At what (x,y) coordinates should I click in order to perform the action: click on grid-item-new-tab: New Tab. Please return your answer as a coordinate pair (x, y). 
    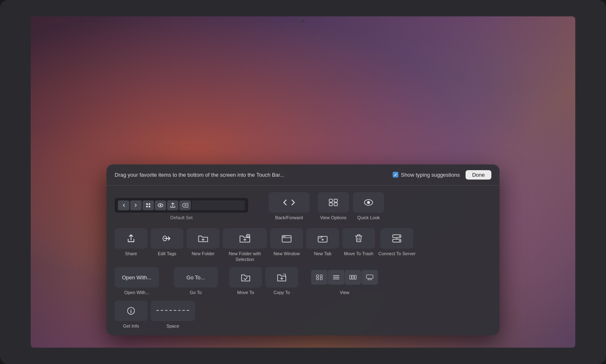
    Looking at the image, I should click on (323, 242).